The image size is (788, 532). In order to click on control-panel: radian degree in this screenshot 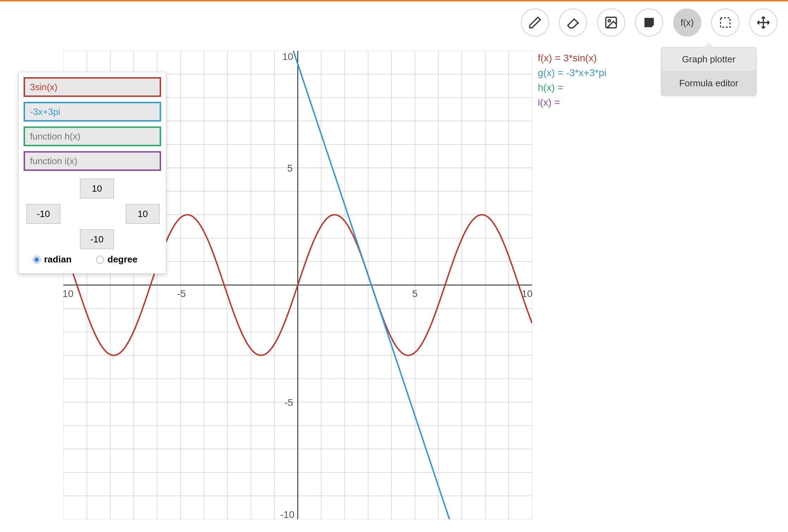, I will do `click(92, 173)`.